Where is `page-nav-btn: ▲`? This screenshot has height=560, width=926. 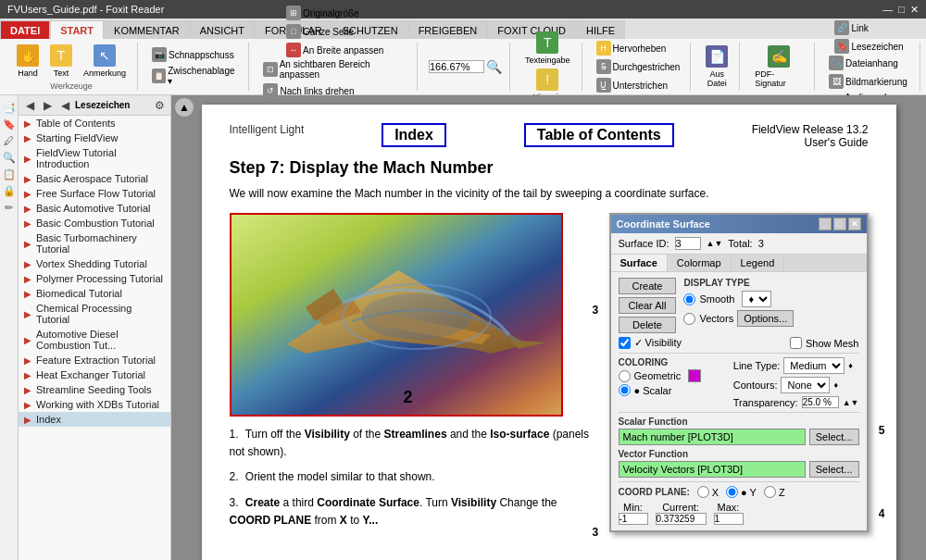
page-nav-btn: ▲ is located at coordinates (184, 107).